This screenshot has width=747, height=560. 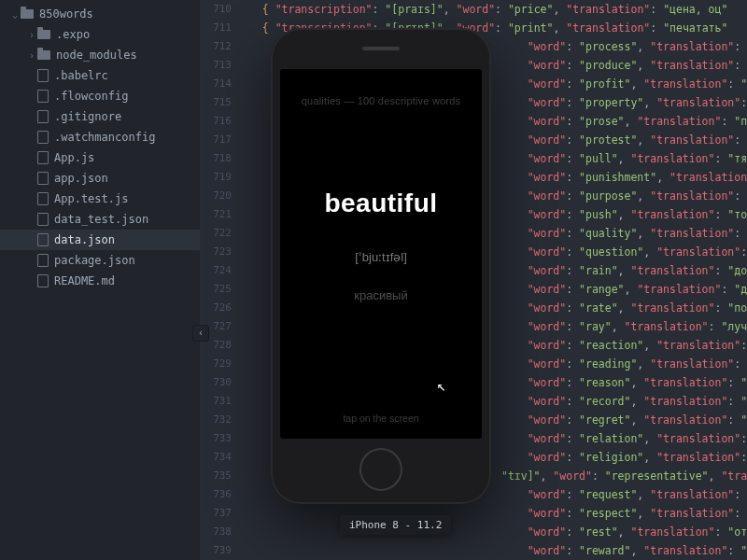 I want to click on tree-item-label: data.json, so click(x=84, y=240).